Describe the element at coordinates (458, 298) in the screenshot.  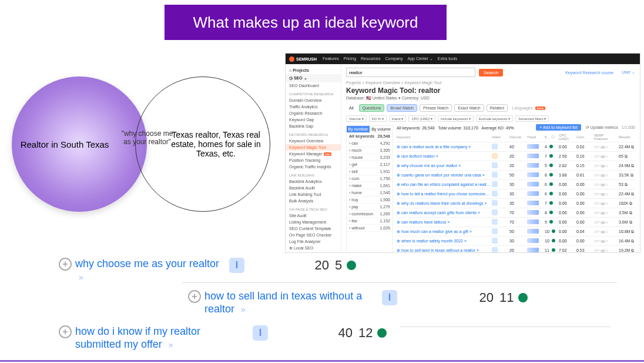
I see `volume-value: 20` at that location.